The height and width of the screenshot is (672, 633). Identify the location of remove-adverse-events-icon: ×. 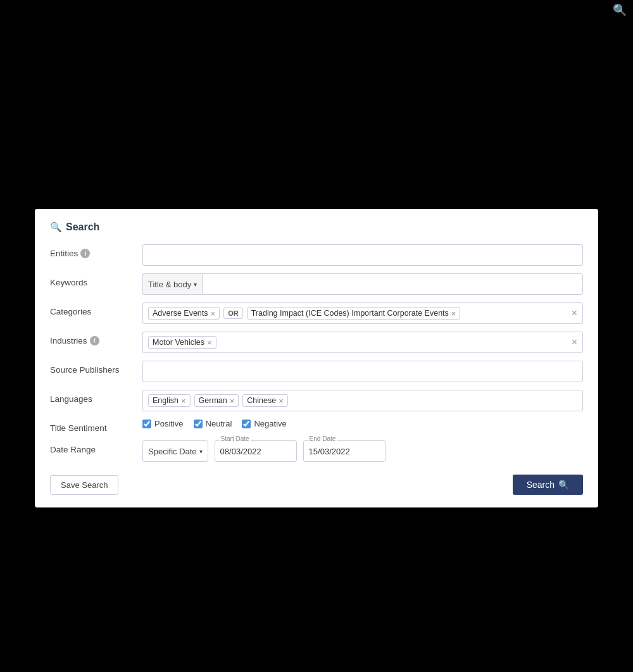
(213, 314).